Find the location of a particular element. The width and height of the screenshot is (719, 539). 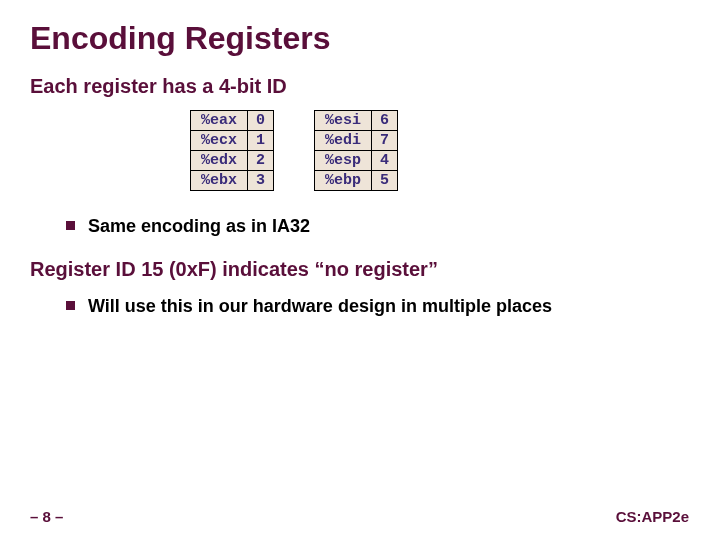

id-cell: 0 is located at coordinates (261, 121).